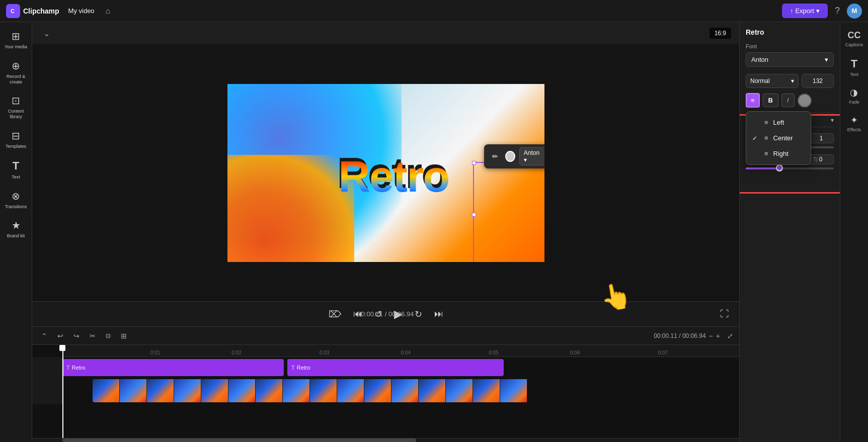 Image resolution: width=868 pixels, height=442 pixels. What do you see at coordinates (837, 11) in the screenshot?
I see `help-icon: ?` at bounding box center [837, 11].